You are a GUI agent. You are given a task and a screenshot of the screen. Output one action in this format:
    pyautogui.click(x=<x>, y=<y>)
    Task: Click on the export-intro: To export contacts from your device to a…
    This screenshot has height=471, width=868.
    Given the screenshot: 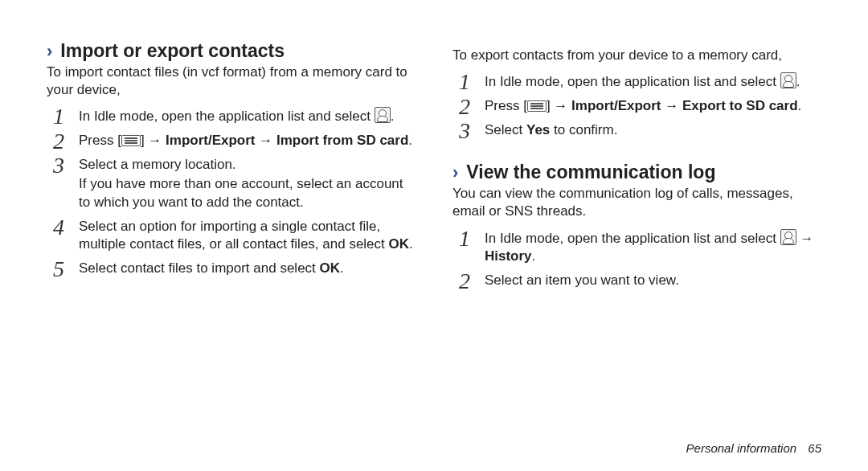 What is the action you would take?
    pyautogui.click(x=637, y=55)
    